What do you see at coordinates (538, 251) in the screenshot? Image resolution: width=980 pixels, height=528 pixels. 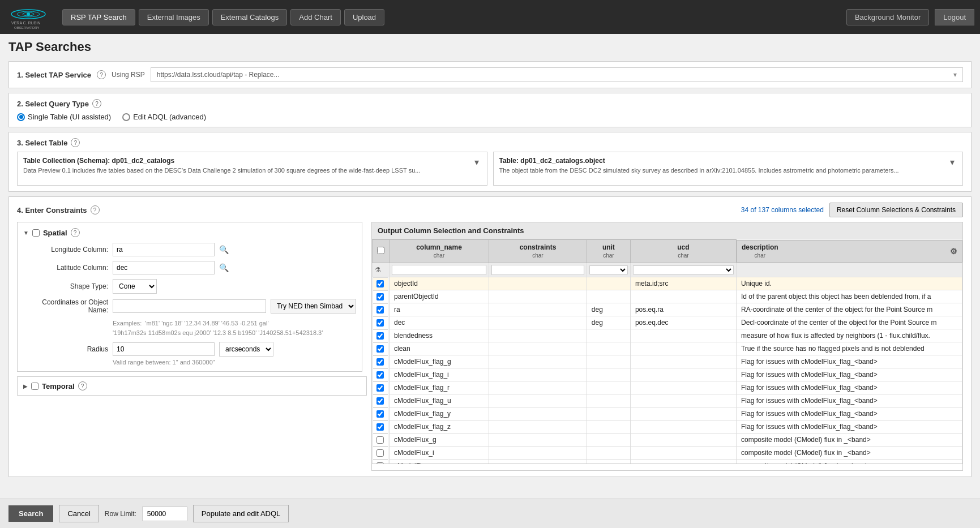 I see `col-header-constraints: constraints char` at bounding box center [538, 251].